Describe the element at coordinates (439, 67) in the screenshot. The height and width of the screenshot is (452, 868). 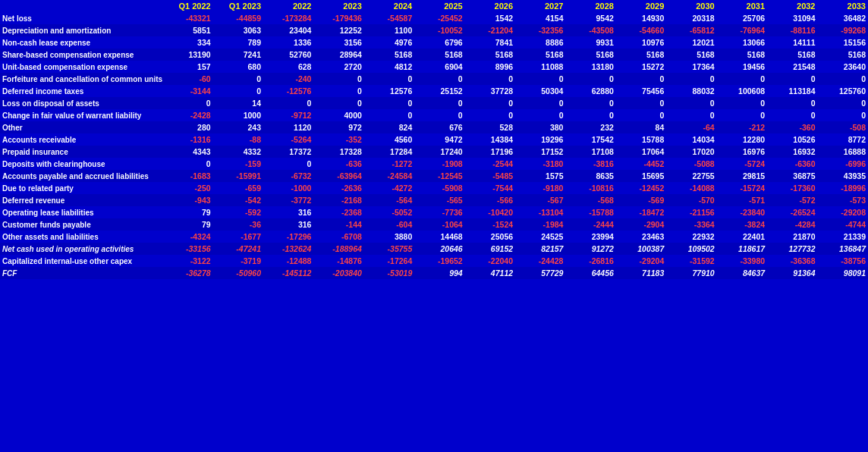
I see `cell-value: 6904` at that location.